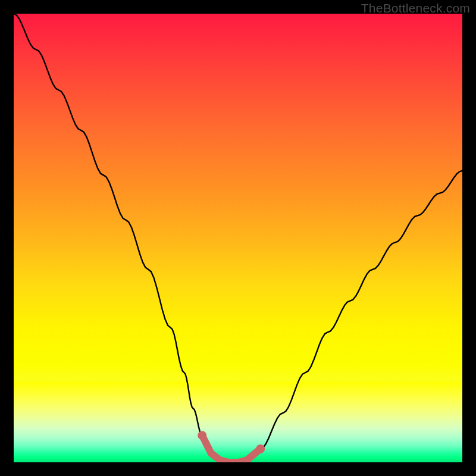 This screenshot has width=476, height=476. What do you see at coordinates (415, 8) in the screenshot?
I see `attribution-watermark: TheBottleneck.com` at bounding box center [415, 8].